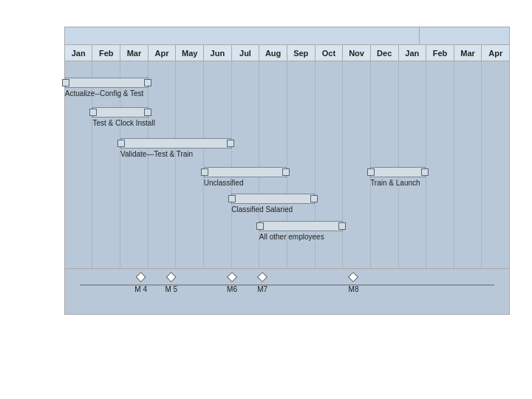  What do you see at coordinates (93, 112) in the screenshot?
I see `bar-end-left-task2` at bounding box center [93, 112].